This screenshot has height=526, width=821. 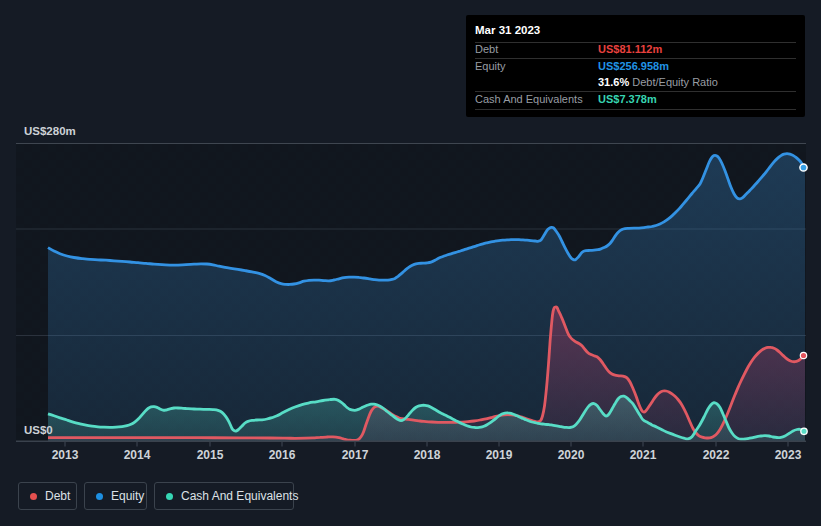 What do you see at coordinates (644, 455) in the screenshot?
I see `svg-text: 2021` at bounding box center [644, 455].